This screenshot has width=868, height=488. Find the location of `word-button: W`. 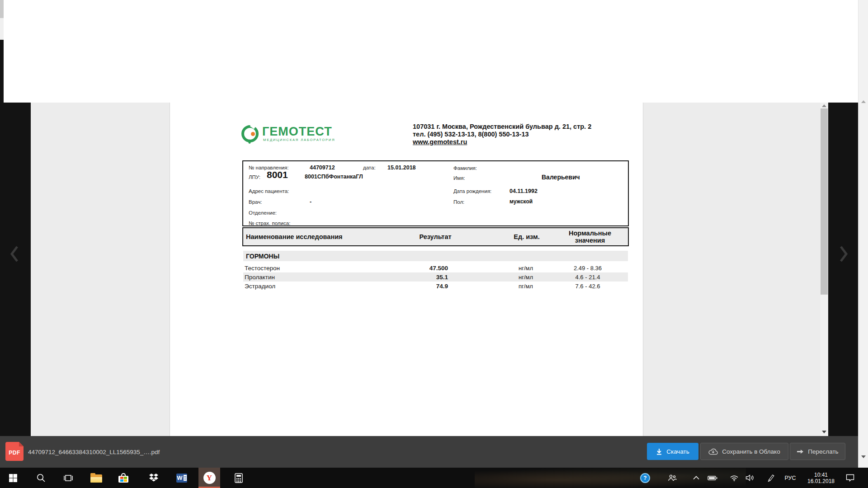

word-button: W is located at coordinates (182, 478).